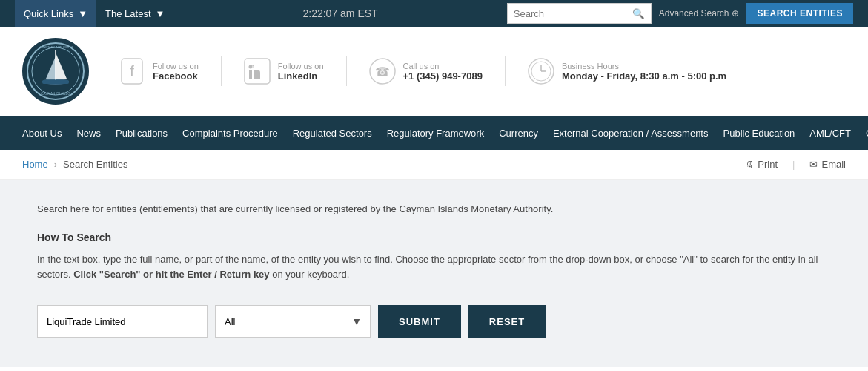  What do you see at coordinates (230, 134) in the screenshot?
I see `nav-item-complaints-procedure: Complaints Procedure` at bounding box center [230, 134].